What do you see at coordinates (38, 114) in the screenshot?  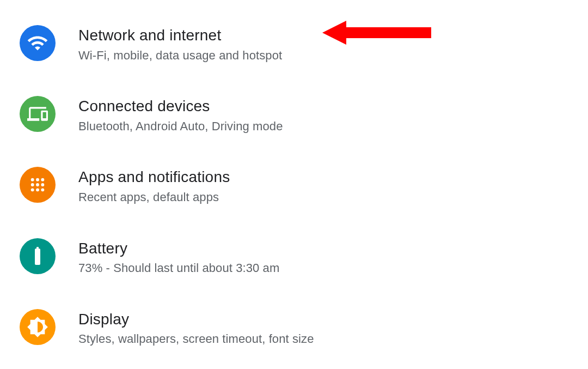 I see `devices-icon` at bounding box center [38, 114].